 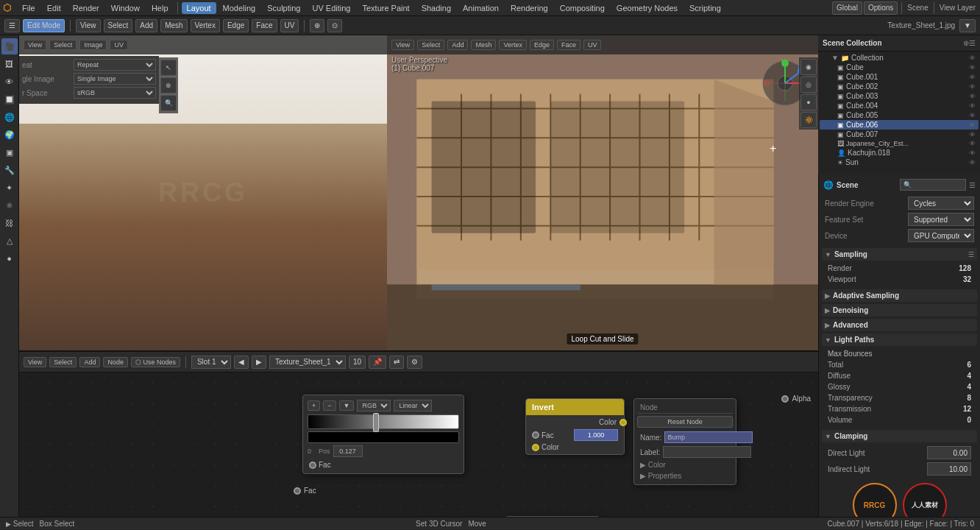 I want to click on props-options-btn: ☰, so click(x=973, y=186).